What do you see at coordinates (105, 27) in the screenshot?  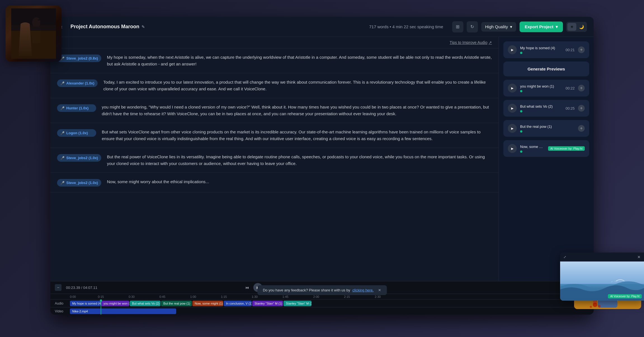 I see `project-title-text: Project Autonomous Maroon` at bounding box center [105, 27].